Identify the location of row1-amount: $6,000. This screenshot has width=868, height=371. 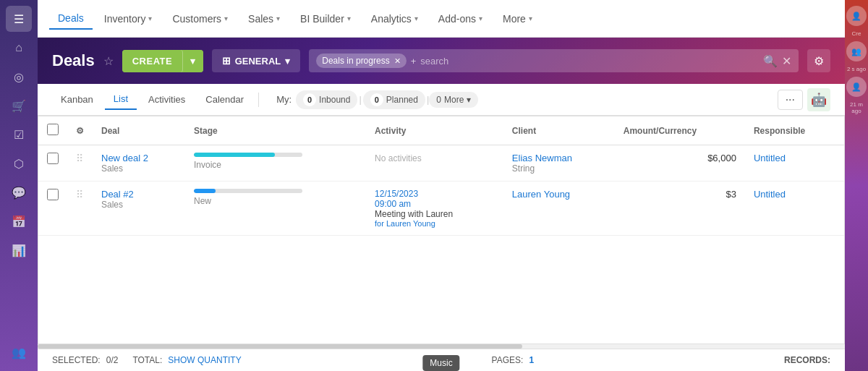
(680, 158).